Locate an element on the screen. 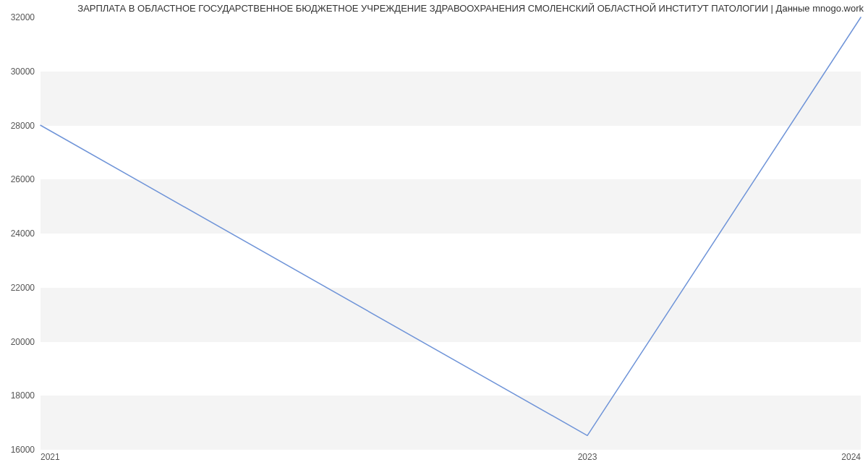  y-tick-label: 16000 is located at coordinates (23, 450).